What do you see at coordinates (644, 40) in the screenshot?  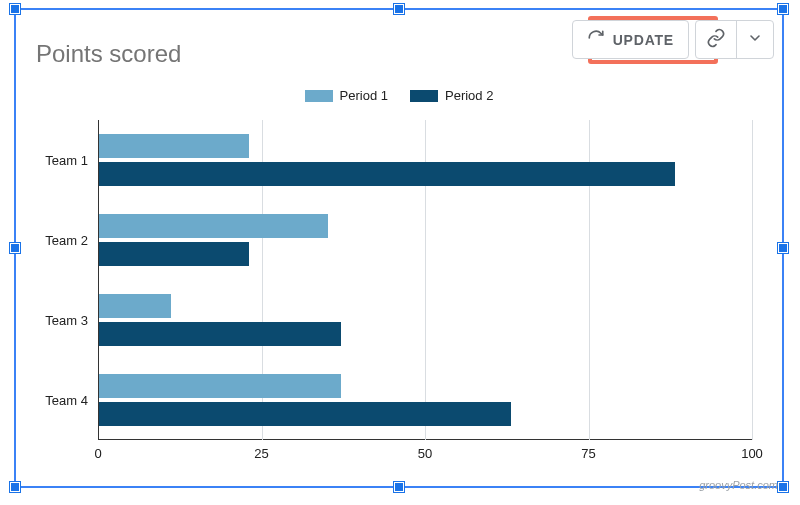 I see `update-button-label: UPDATE` at bounding box center [644, 40].